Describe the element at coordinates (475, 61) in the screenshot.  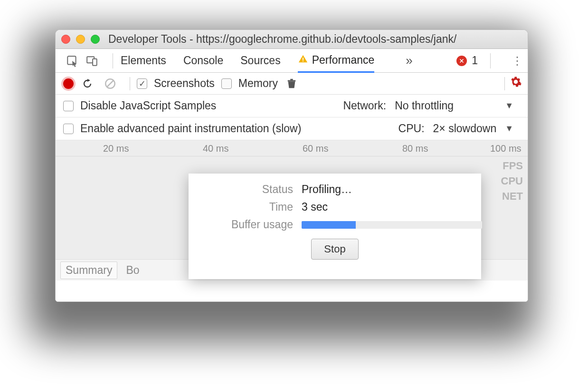
I see `errors-count: 1` at that location.